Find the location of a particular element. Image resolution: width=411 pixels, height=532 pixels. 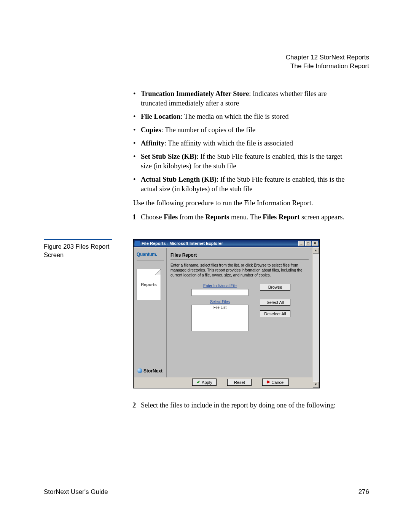

reset-button: Reset is located at coordinates (239, 382).